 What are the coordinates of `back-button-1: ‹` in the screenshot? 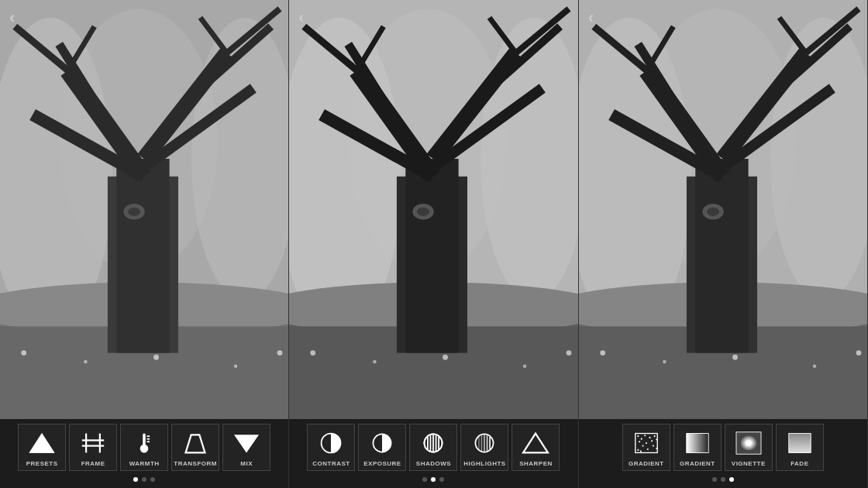 It's located at (12, 18).